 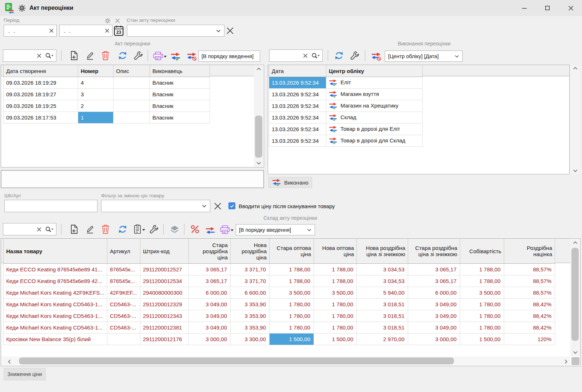 What do you see at coordinates (218, 206) in the screenshot?
I see `price-filter-clear-icon` at bounding box center [218, 206].